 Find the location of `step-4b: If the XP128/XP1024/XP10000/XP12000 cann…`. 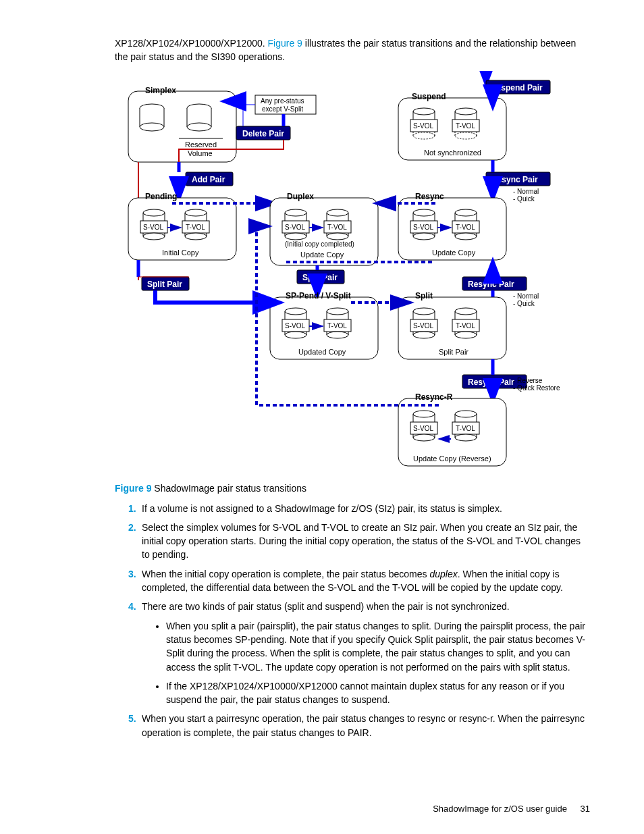

step-4b: If the XP128/XP1024/XP10000/XP12000 cann… is located at coordinates (378, 693).